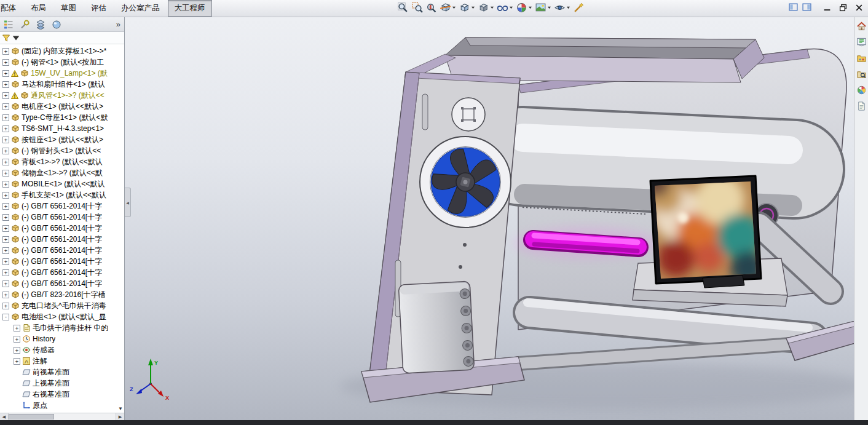 The height and width of the screenshot is (425, 868). Describe the element at coordinates (140, 9) in the screenshot. I see `command-tab: 办公室产品` at that location.